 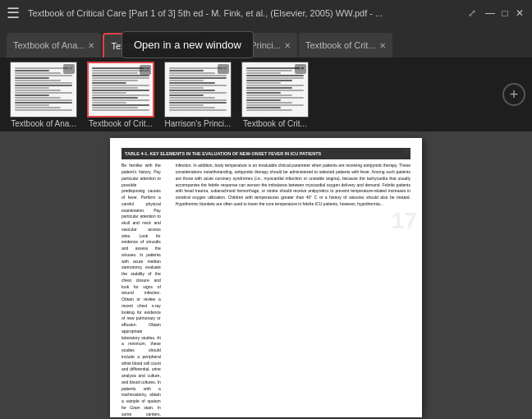 I want to click on tab-1: Textbook of Crit... ✕, so click(x=151, y=45).